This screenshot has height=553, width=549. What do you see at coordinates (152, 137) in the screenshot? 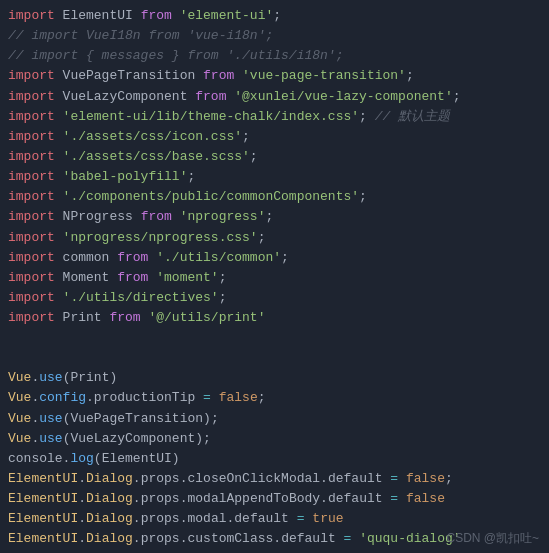
I see `str-token: './assets/css/icon.css'` at bounding box center [152, 137].